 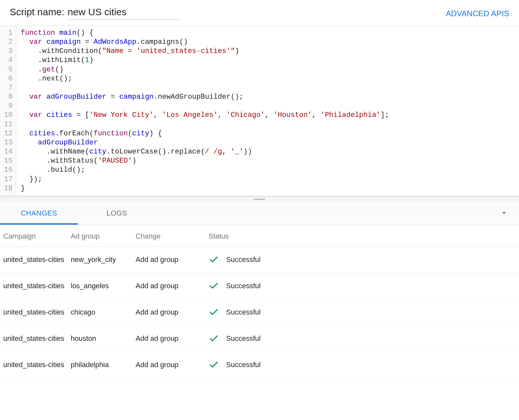 What do you see at coordinates (260, 365) in the screenshot?
I see `table-row: united_states-citiesphiladelphiaAdd ad g…` at bounding box center [260, 365].